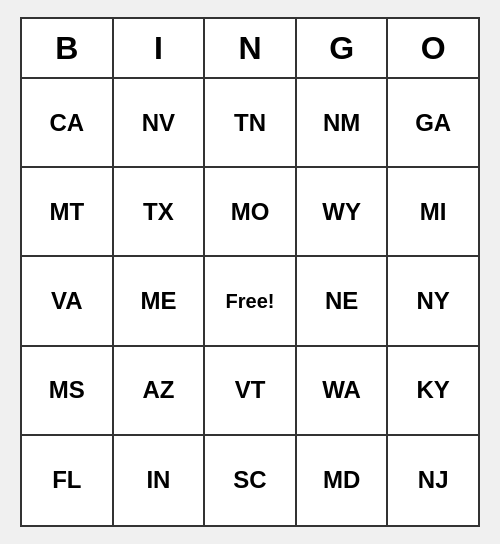 Image resolution: width=500 pixels, height=544 pixels. What do you see at coordinates (343, 480) in the screenshot?
I see `cell-4-3: MD` at bounding box center [343, 480].